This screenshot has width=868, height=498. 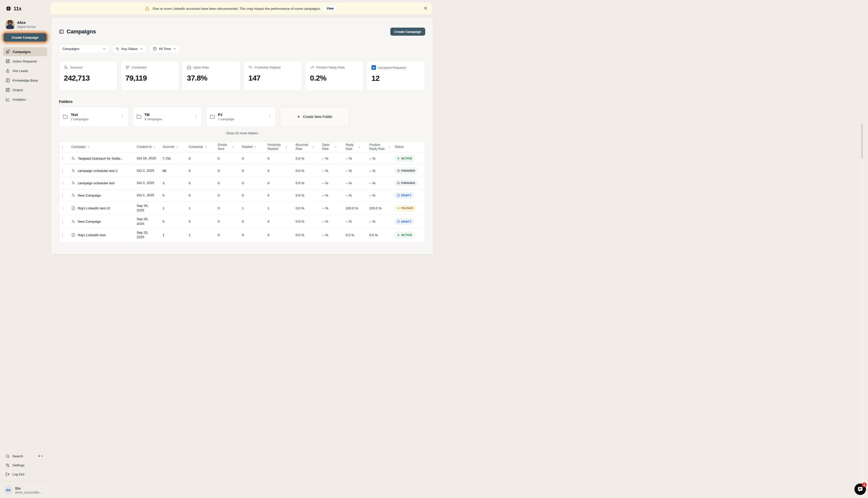 I want to click on sidebar: 11x Alice Digital Worker Create Campaign…, so click(x=25, y=124).